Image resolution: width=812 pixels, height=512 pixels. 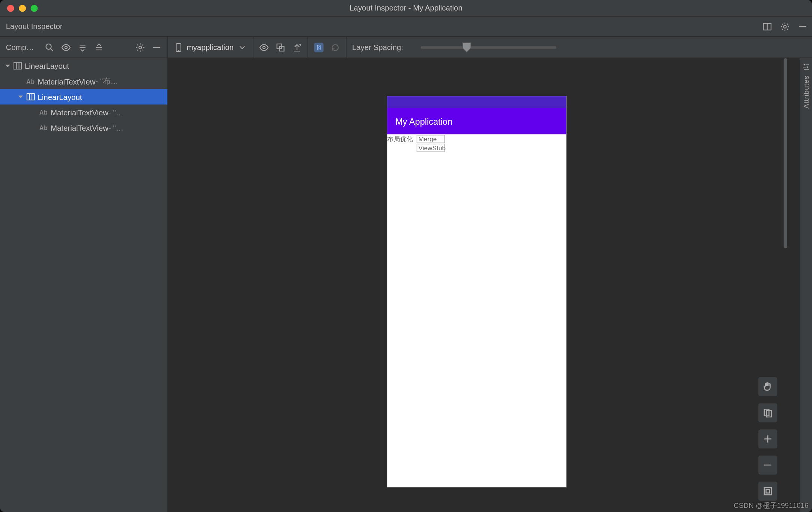 I want to click on device-icon, so click(x=179, y=47).